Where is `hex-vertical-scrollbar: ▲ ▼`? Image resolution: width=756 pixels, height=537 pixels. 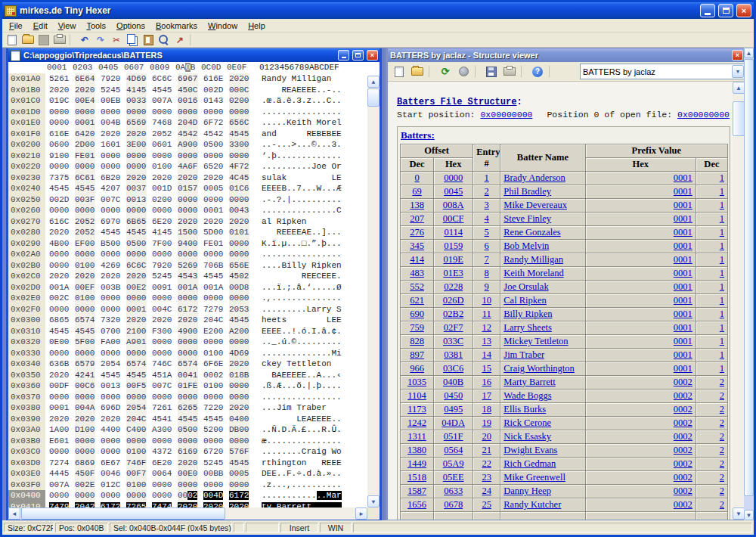 hex-vertical-scrollbar: ▲ ▼ is located at coordinates (373, 292).